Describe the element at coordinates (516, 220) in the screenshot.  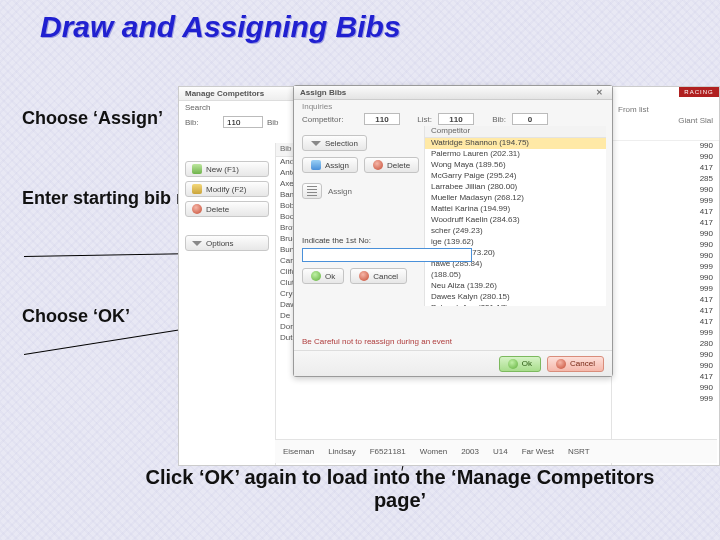
I see `list-item: Woodruff Kaelin (284.63)` at that location.